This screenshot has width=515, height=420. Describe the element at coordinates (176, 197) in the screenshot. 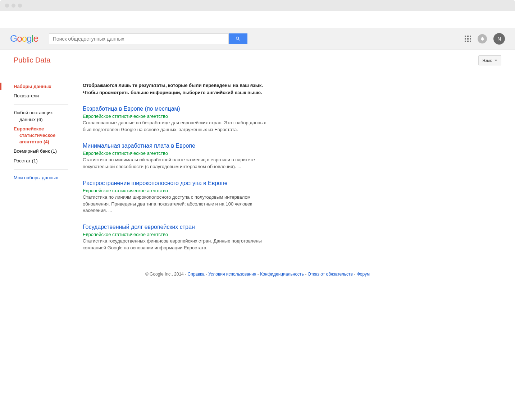

I see `search-result: Распространение широкополосного доступа …` at that location.